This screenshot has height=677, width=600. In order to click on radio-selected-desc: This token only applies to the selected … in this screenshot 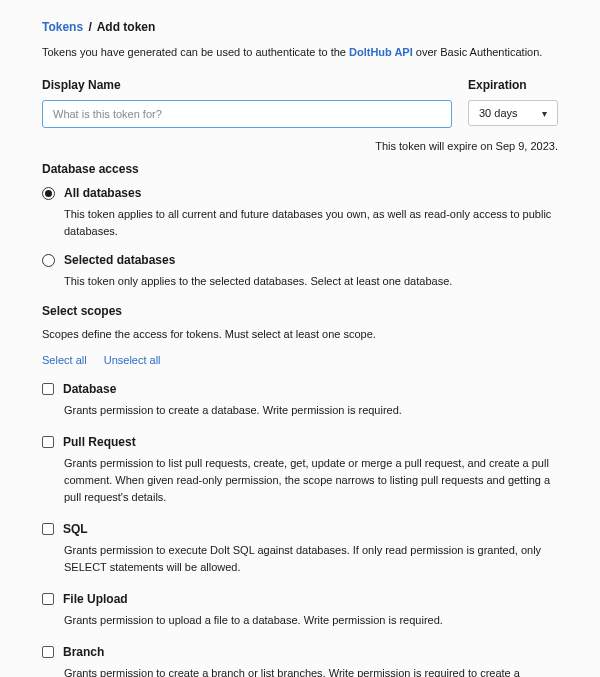, I will do `click(311, 282)`.